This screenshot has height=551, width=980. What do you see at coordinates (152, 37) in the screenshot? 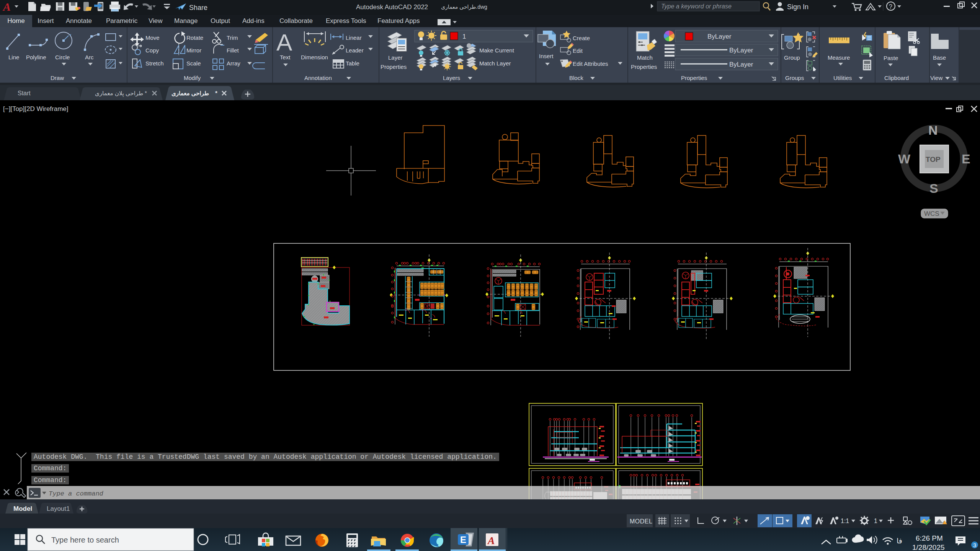
I see `svg-text: Move` at bounding box center [152, 37].